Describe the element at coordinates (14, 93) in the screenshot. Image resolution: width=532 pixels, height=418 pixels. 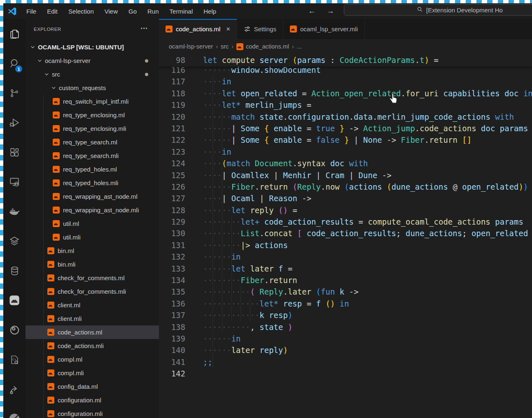
I see `activity-source-control-button` at that location.